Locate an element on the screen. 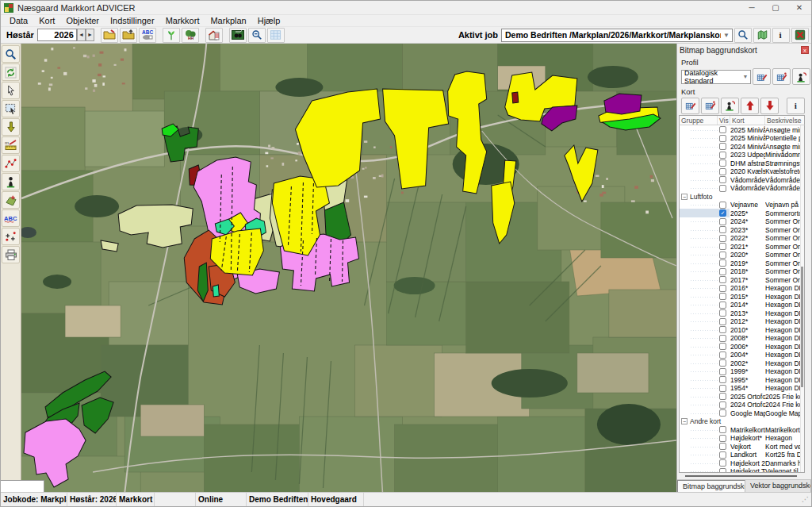 The image size is (812, 507). layer-row: 2019*Sommer Ortofc is located at coordinates (742, 263).